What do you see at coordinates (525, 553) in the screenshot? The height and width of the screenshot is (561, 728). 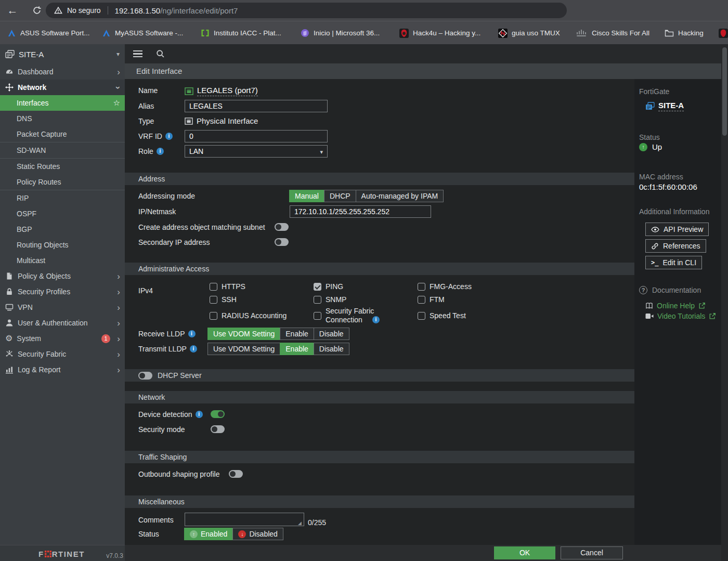 I see `ok-button: OK` at bounding box center [525, 553].